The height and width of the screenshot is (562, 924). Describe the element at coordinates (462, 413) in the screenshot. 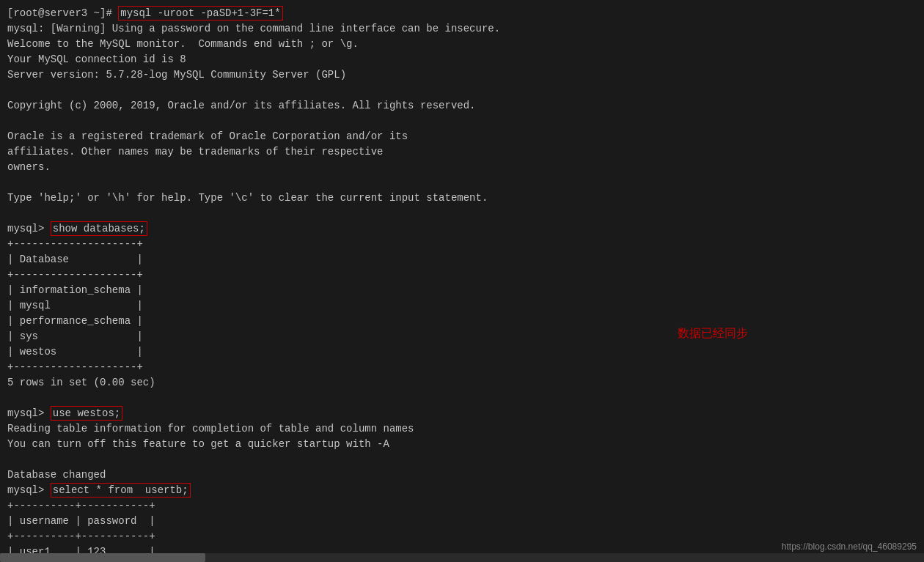

I see `terminal-line: mysql> use westos;` at that location.